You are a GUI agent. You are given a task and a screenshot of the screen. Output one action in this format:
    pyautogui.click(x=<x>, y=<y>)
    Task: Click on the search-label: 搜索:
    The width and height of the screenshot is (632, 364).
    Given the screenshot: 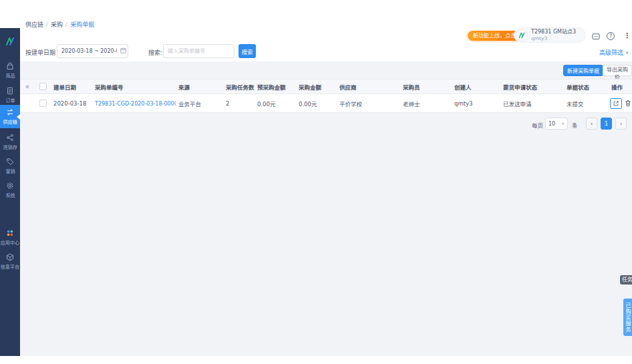 What is the action you would take?
    pyautogui.click(x=155, y=52)
    